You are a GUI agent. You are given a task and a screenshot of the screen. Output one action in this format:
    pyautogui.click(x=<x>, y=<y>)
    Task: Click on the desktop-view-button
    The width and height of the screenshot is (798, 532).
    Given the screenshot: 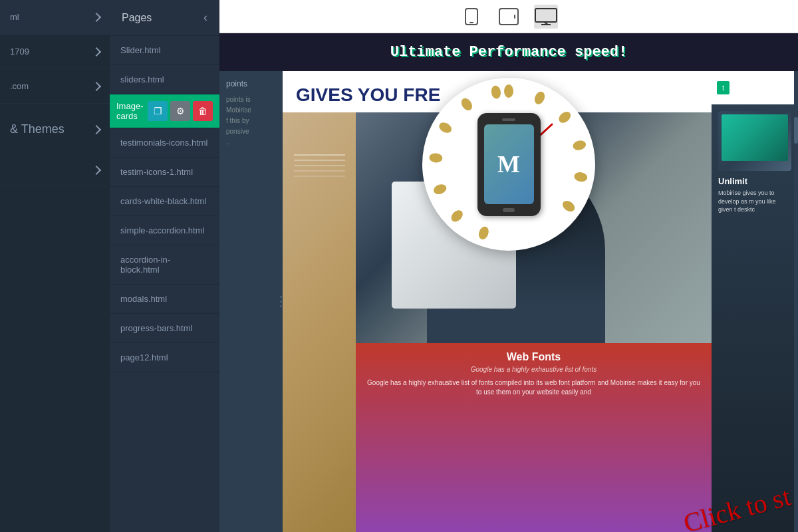 What is the action you would take?
    pyautogui.click(x=546, y=17)
    